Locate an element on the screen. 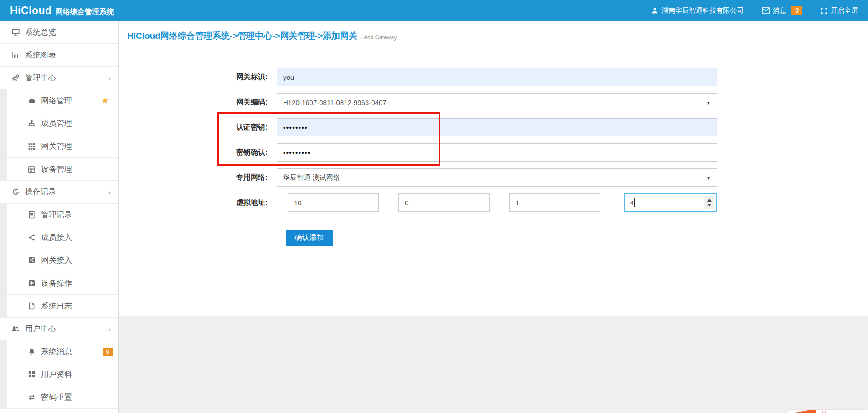  key-confirm-input is located at coordinates (497, 152).